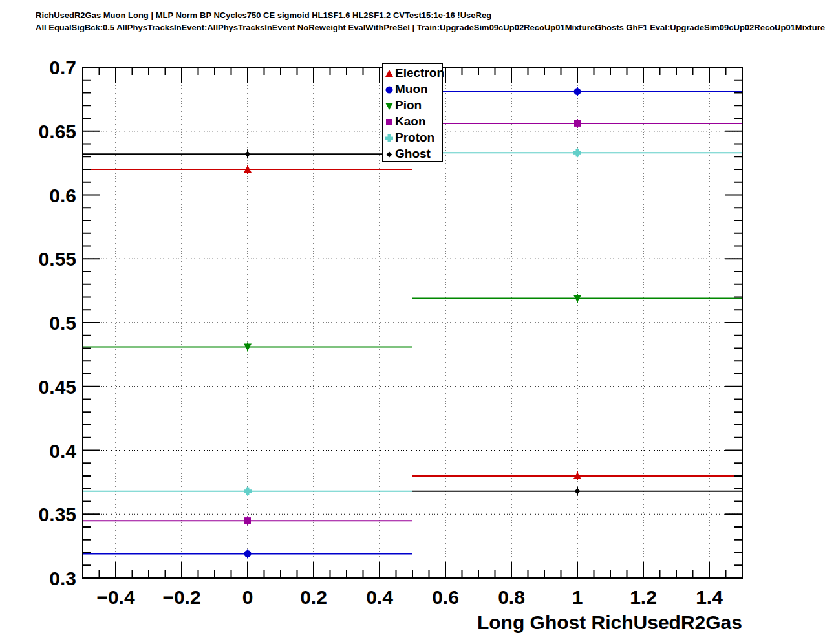 The height and width of the screenshot is (644, 825). Describe the element at coordinates (412, 154) in the screenshot. I see `legend-label: Ghost` at that location.